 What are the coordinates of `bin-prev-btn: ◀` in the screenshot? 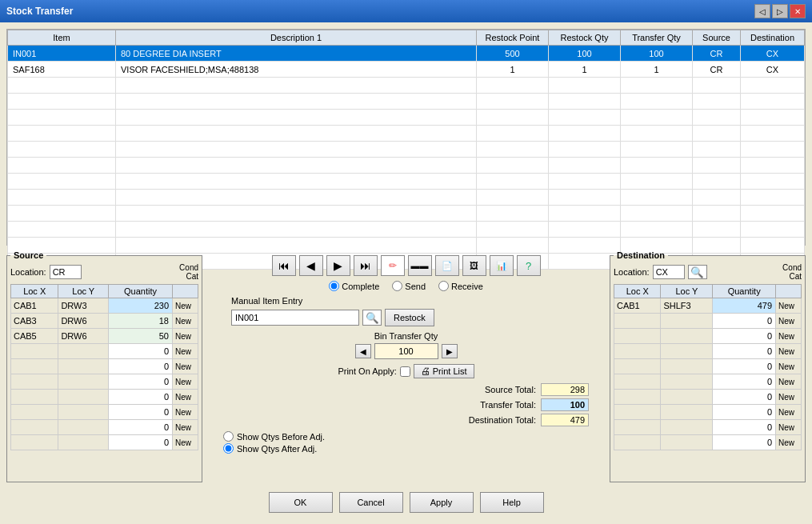 It's located at (363, 351).